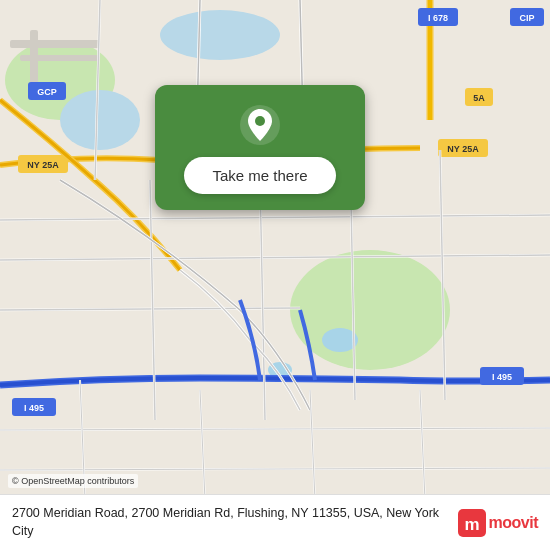 Image resolution: width=550 pixels, height=550 pixels. What do you see at coordinates (260, 125) in the screenshot?
I see `location-pin-icon` at bounding box center [260, 125].